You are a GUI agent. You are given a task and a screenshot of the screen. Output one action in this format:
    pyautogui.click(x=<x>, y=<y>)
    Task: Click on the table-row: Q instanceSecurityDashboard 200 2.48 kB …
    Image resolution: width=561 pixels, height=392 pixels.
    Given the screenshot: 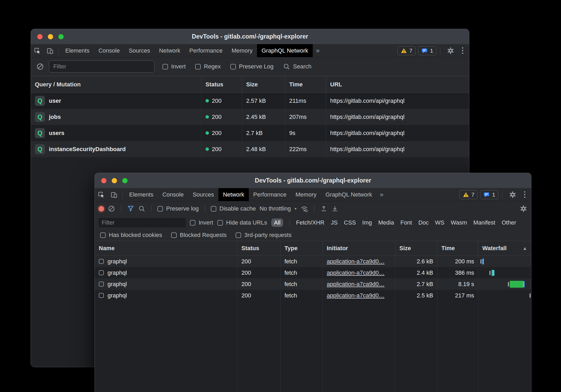 What is the action you would take?
    pyautogui.click(x=250, y=149)
    